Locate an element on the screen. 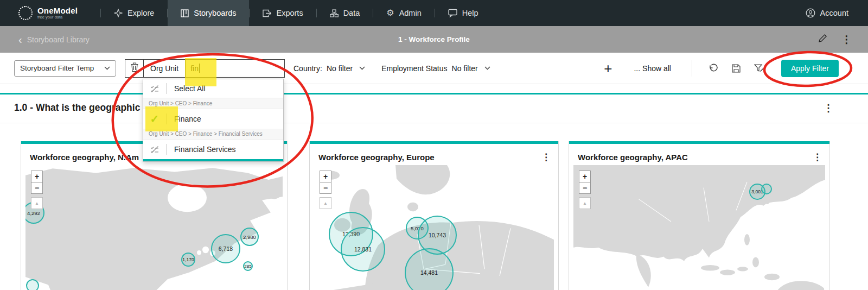  nav-item-label: Admin is located at coordinates (410, 13).